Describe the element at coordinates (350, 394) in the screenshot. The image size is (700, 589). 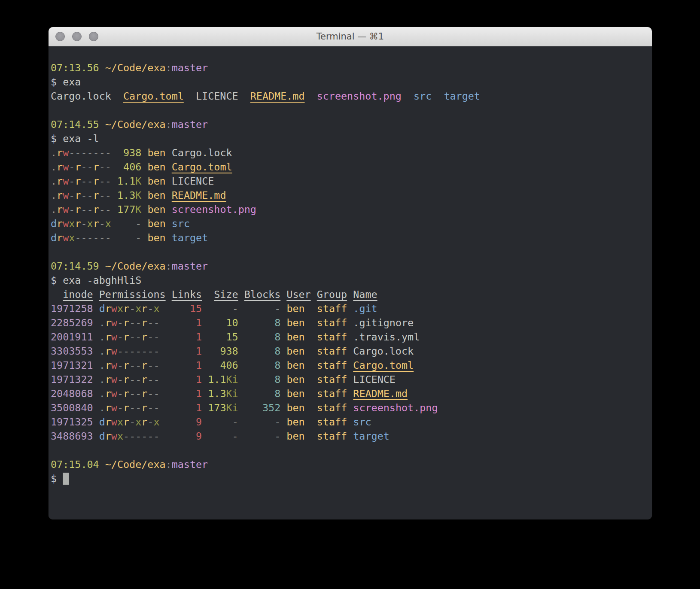
I see `table-row: 2048068 .rw-r--r-- 1 1.3Ki 8 ben staff R…` at that location.